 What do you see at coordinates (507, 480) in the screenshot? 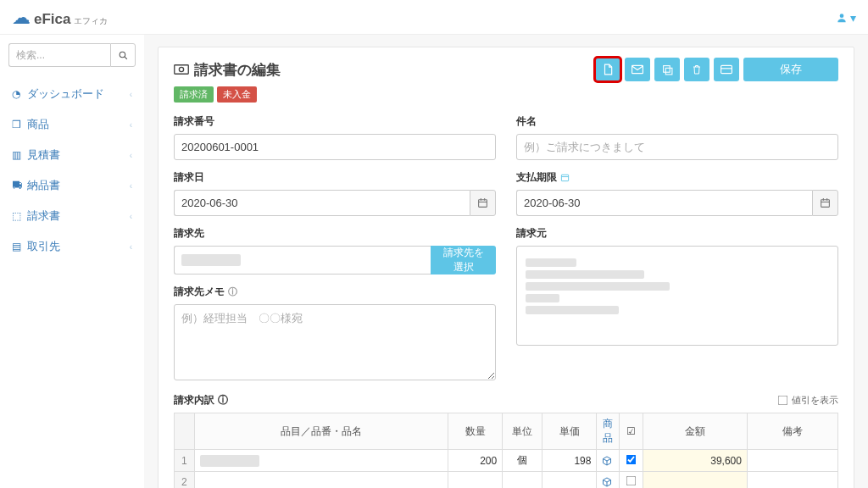
I see `table-row: 2` at bounding box center [507, 480].